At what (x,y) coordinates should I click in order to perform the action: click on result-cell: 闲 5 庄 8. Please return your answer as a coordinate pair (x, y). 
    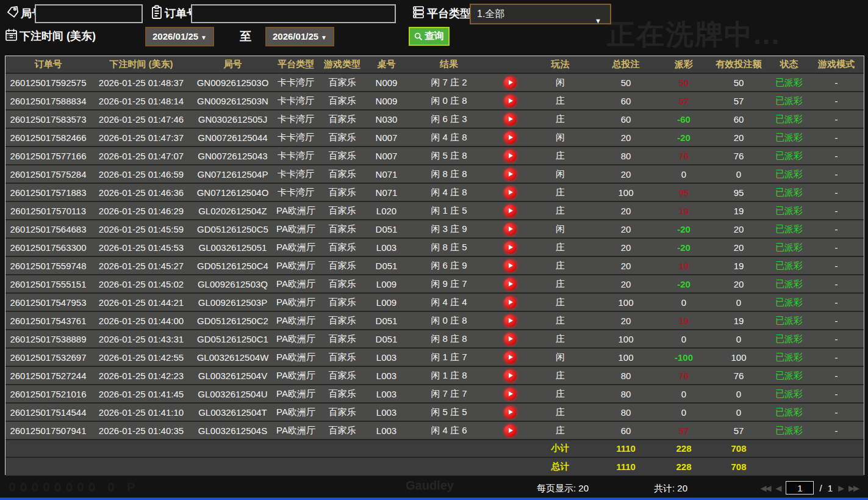
    Looking at the image, I should click on (449, 156).